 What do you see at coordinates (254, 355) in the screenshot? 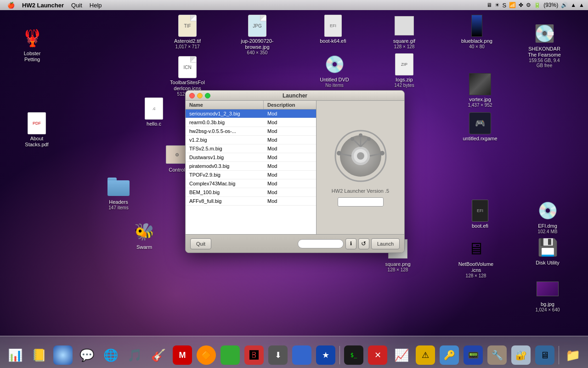
I see `dock-item-red: 🅱` at bounding box center [254, 355].